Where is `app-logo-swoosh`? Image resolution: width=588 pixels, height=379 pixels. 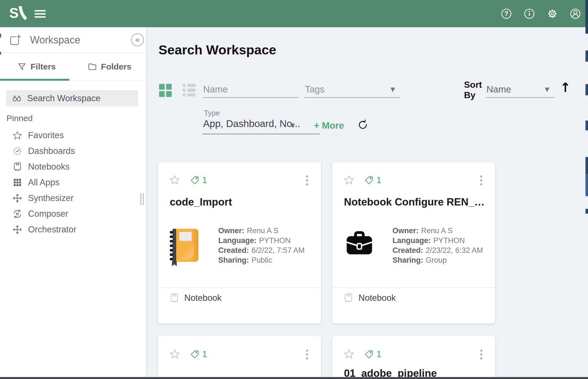
app-logo-swoosh is located at coordinates (23, 13).